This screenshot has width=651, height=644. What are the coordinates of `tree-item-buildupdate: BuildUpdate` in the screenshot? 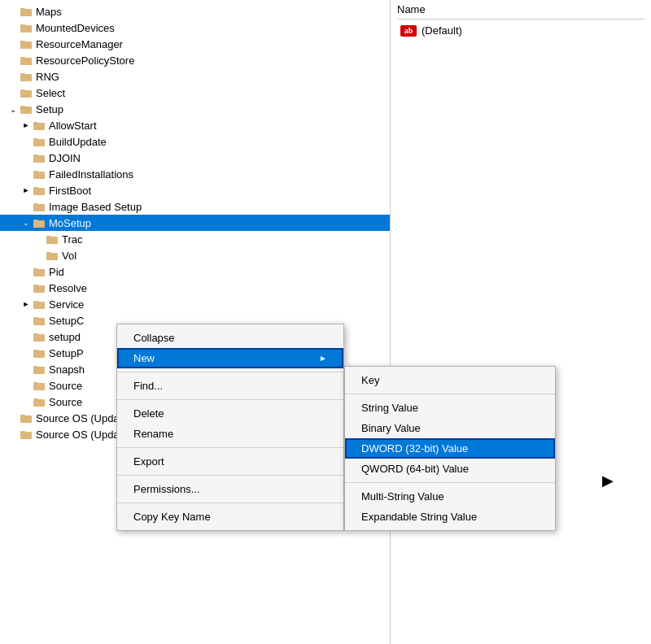 It's located at (195, 141).